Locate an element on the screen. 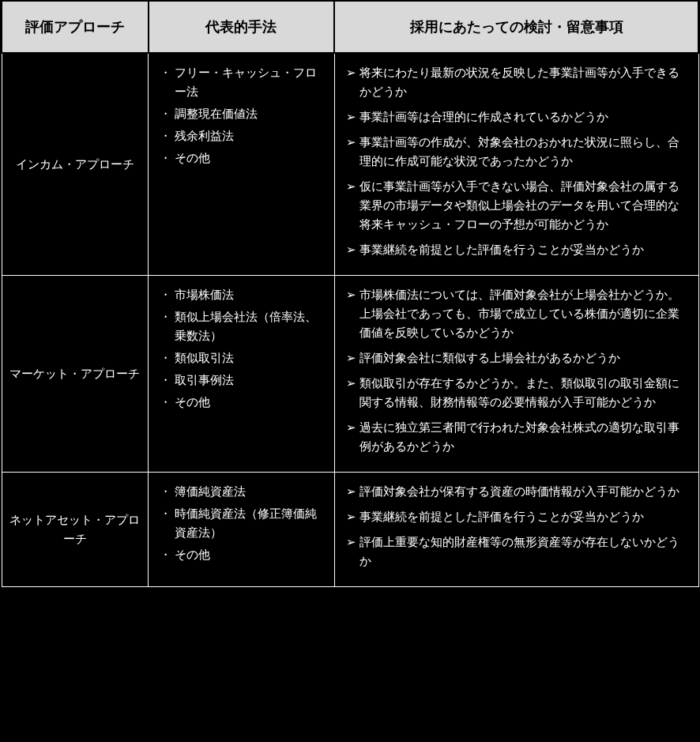 This screenshot has width=700, height=742. method-label: 簿価純資産法 is located at coordinates (249, 492).